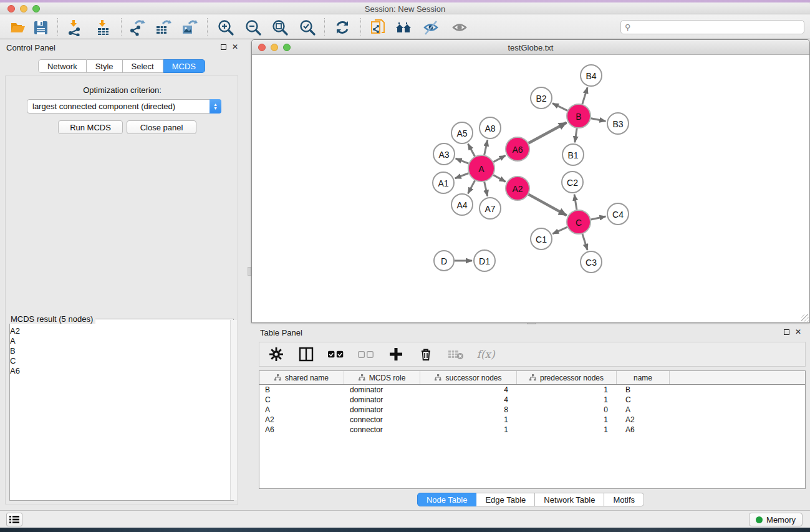 The image size is (810, 532). I want to click on column-header-MCDS-role: MCDS role, so click(382, 378).